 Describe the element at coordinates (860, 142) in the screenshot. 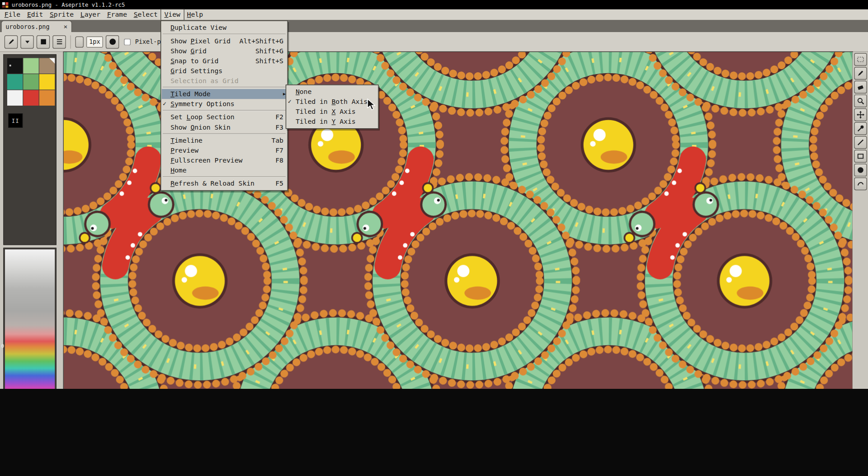

I see `line-tool` at that location.